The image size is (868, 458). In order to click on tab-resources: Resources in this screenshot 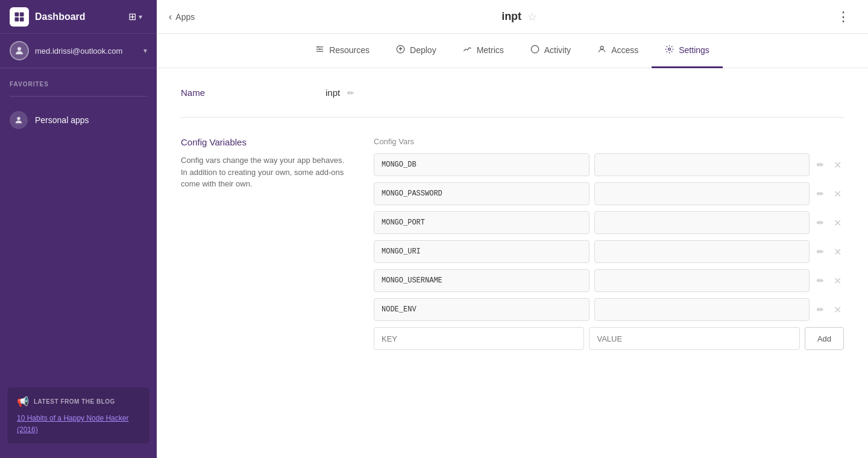, I will do `click(342, 51)`.